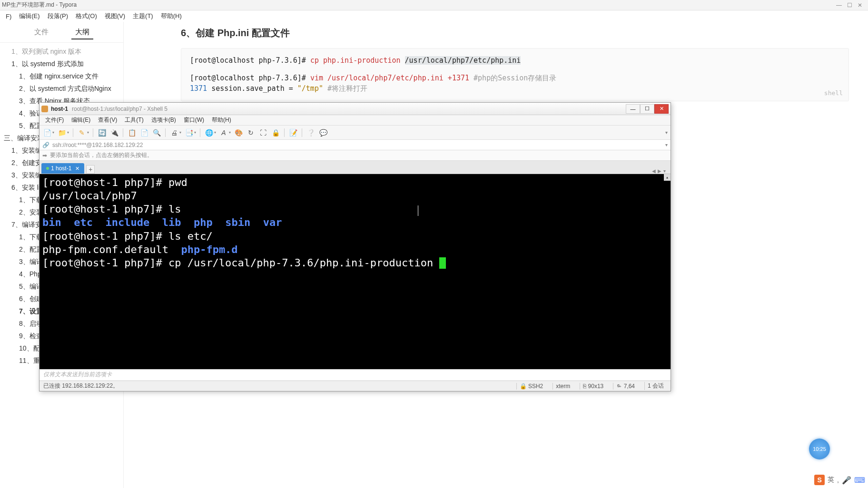  Describe the element at coordinates (144, 133) in the screenshot. I see `paste-button: 📄` at that location.